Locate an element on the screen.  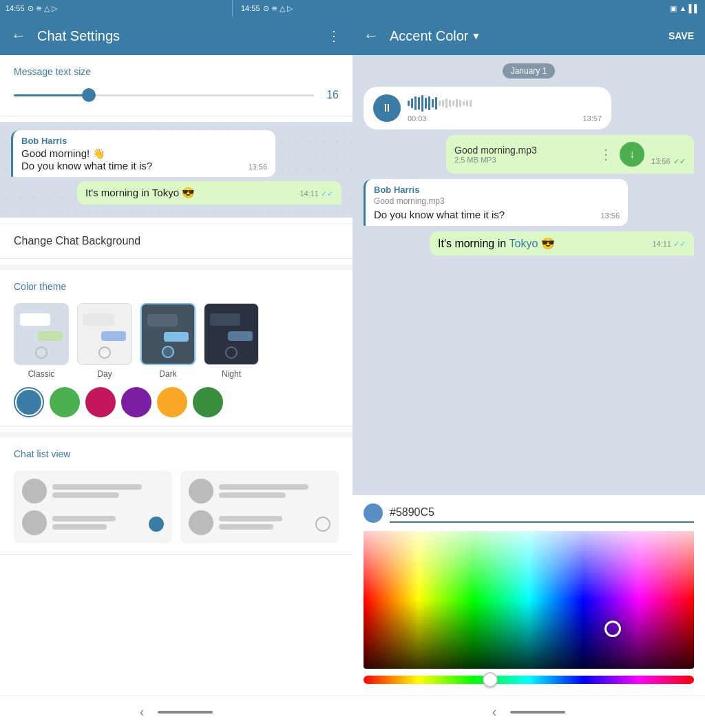
theme-day: Day is located at coordinates (105, 341).